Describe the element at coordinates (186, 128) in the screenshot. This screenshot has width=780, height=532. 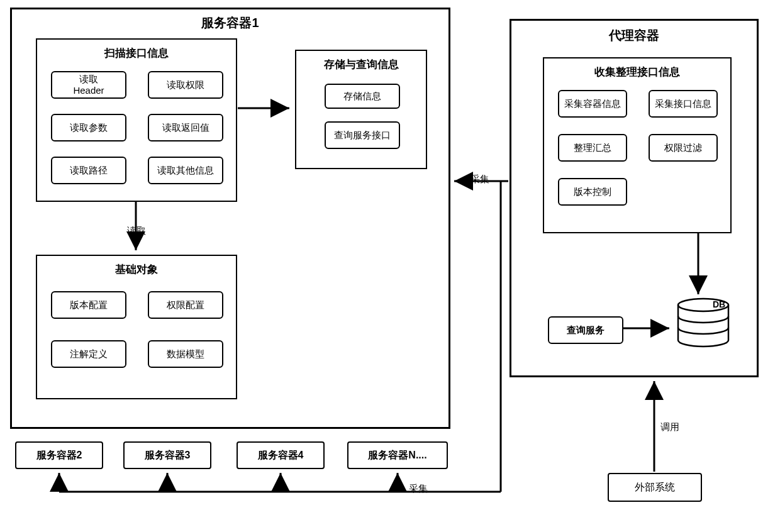
I see `scan-item-3: 读取返回值` at that location.